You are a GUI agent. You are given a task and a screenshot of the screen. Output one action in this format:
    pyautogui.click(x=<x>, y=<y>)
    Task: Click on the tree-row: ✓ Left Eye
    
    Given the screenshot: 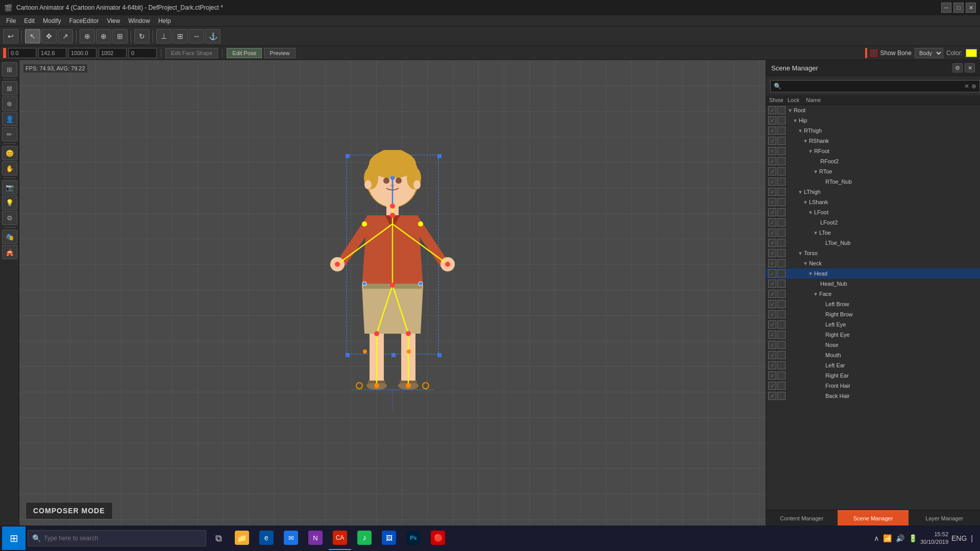 What is the action you would take?
    pyautogui.click(x=873, y=324)
    